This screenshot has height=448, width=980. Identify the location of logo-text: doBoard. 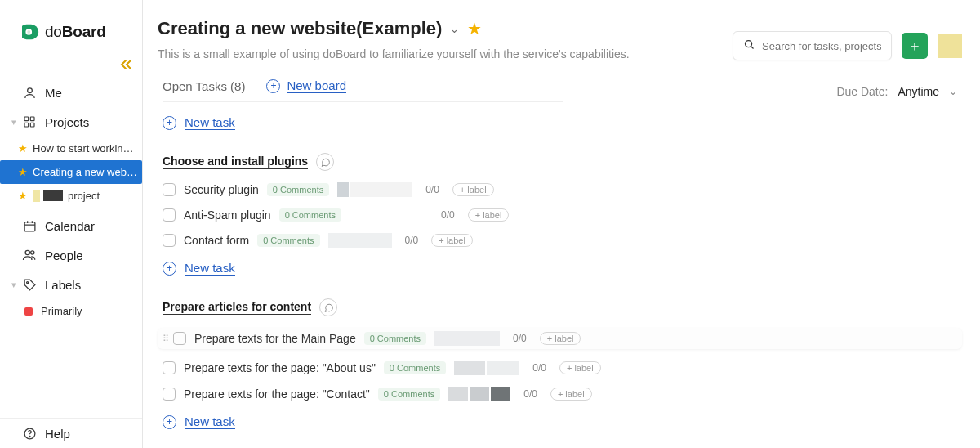
(75, 32).